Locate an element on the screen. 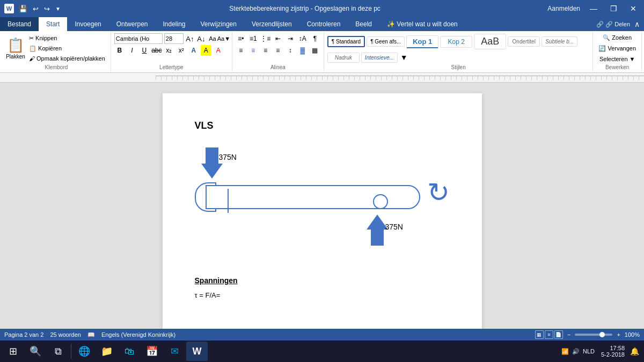  superscript-btn: x² is located at coordinates (181, 50).